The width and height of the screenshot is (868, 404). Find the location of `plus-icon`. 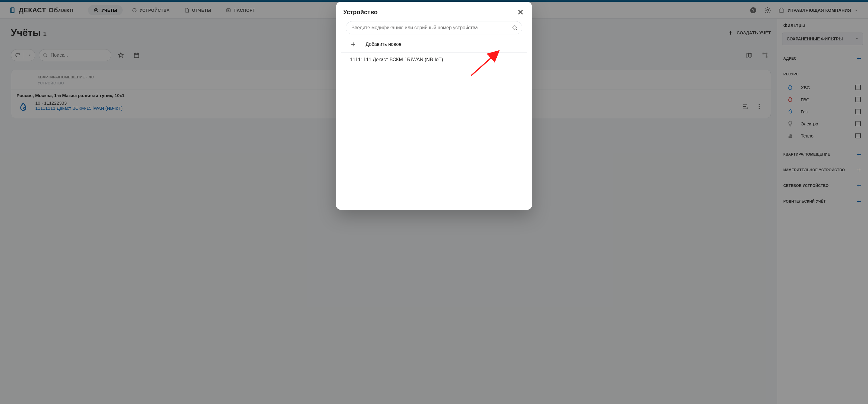

plus-icon is located at coordinates (353, 44).